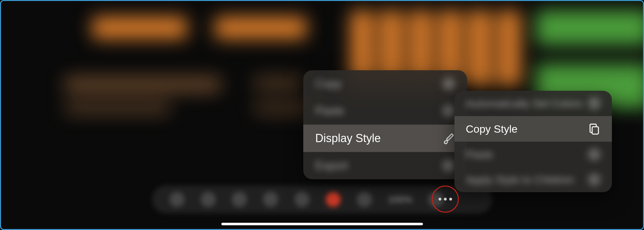 The width and height of the screenshot is (644, 230). Describe the element at coordinates (385, 125) in the screenshot. I see `context-menu: Copy Paste Display Style Export` at that location.